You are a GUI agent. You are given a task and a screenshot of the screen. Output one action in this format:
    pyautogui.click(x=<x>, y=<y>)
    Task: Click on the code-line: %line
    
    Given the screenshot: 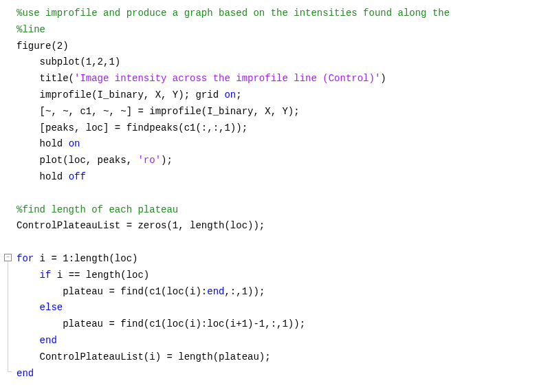 What is the action you would take?
    pyautogui.click(x=283, y=30)
    